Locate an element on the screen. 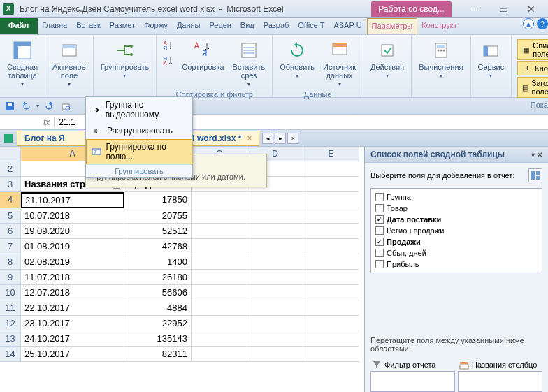 This screenshot has height=392, width=548. undo-dropdown: ▾ is located at coordinates (38, 106).